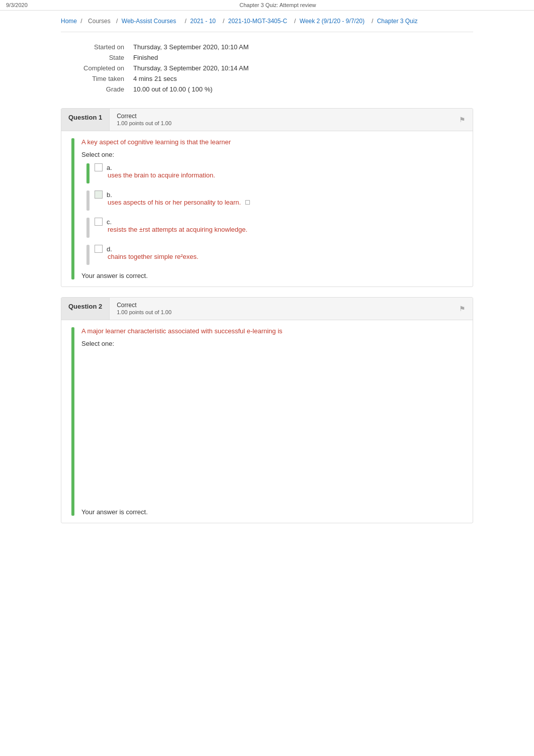  I want to click on time-taken-value: 4 mins 21 secs, so click(191, 79).